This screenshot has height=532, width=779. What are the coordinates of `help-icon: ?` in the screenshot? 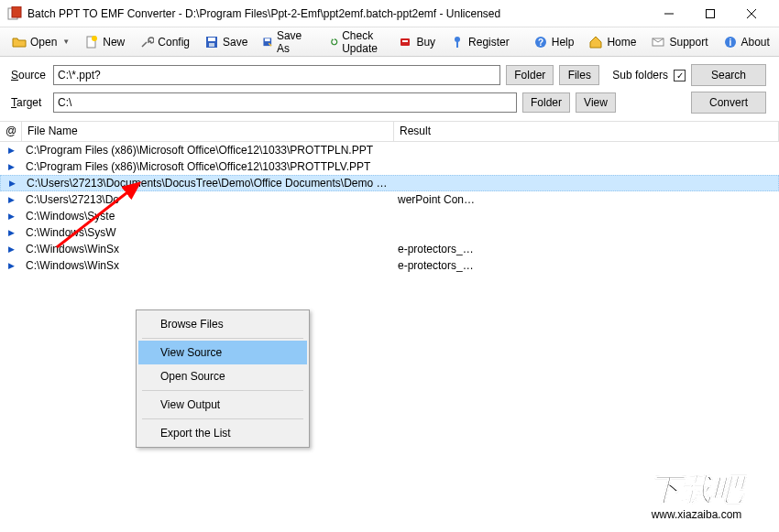 It's located at (541, 42).